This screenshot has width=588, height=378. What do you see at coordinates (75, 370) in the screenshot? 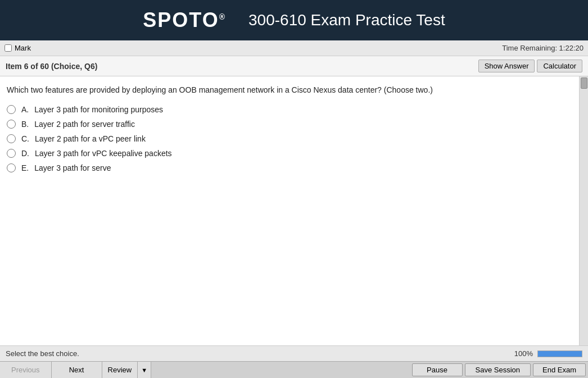
I see `footer-left: Previous Next Review ▼` at bounding box center [75, 370].